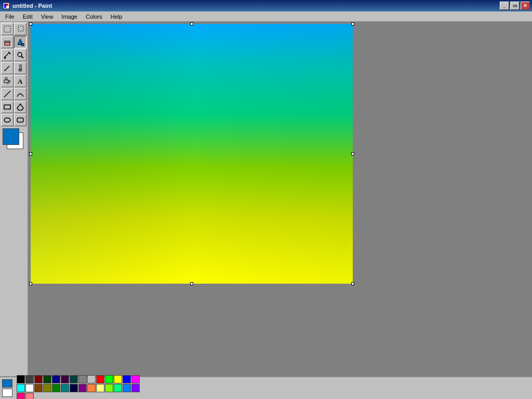 The height and width of the screenshot is (399, 532). I want to click on minimize-button: _, so click(504, 6).